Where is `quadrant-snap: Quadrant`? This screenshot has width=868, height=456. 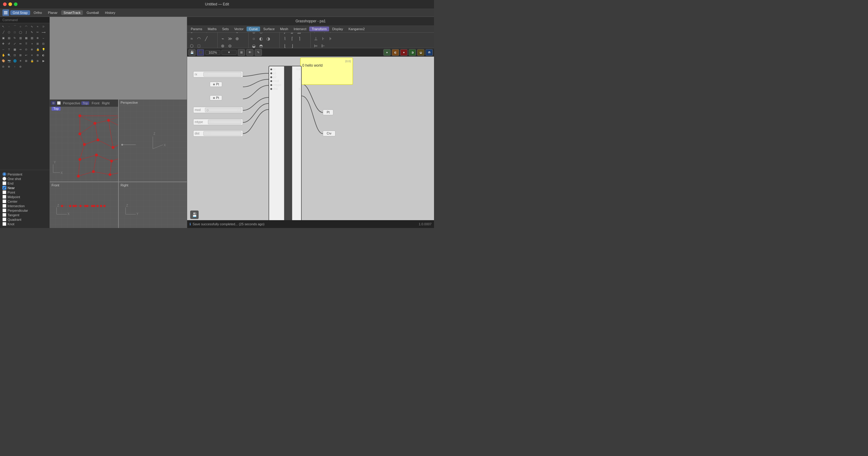 quadrant-snap: Quadrant is located at coordinates (25, 219).